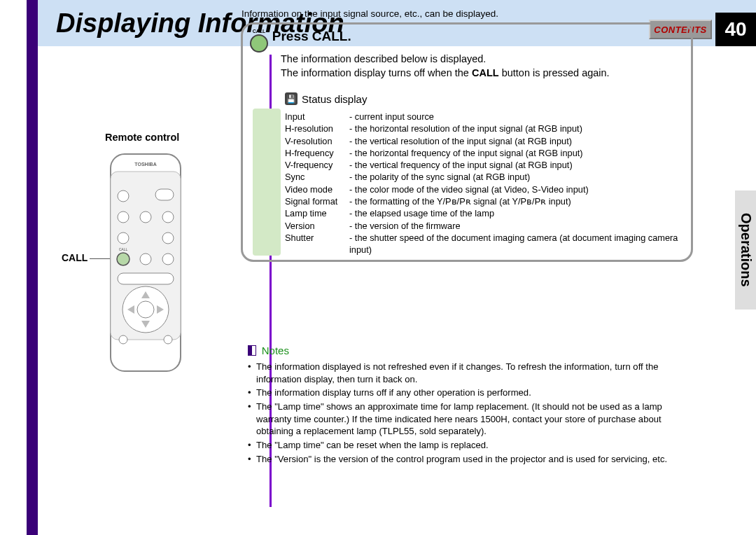 Image resolution: width=756 pixels, height=535 pixels. Describe the element at coordinates (488, 183) in the screenshot. I see `status-params-table: Inputcurrent input sourceH-resolutionthe…` at that location.